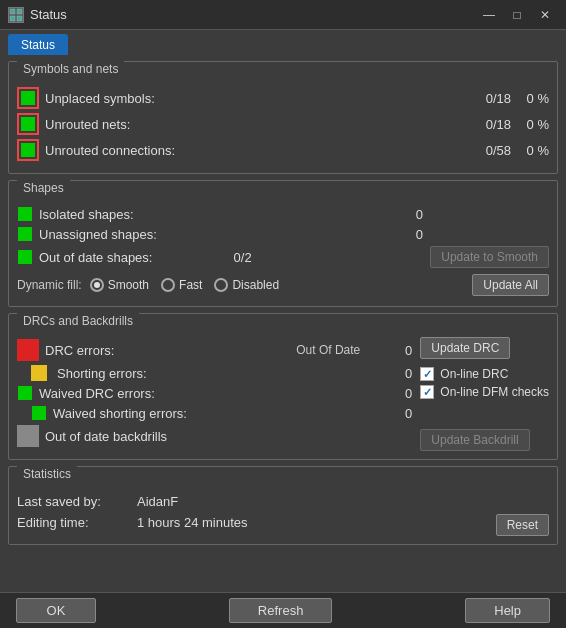 This screenshot has width=566, height=628. Describe the element at coordinates (283, 150) in the screenshot. I see `table-row: Unrouted connections: 0/58 0 %` at that location.